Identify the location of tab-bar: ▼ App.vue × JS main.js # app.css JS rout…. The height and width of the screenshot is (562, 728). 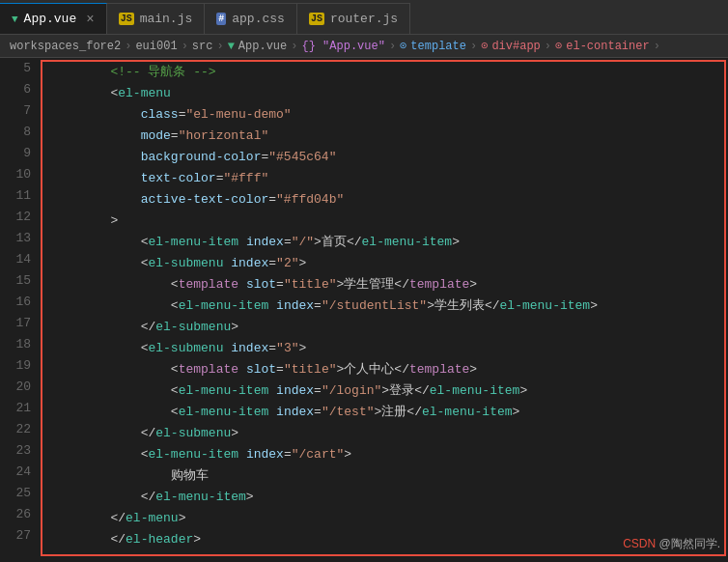
(364, 17).